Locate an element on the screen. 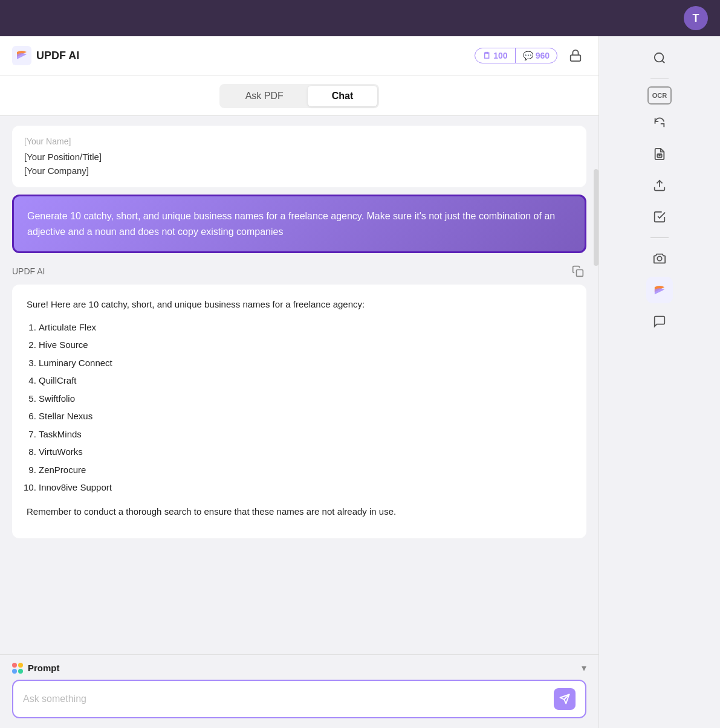 This screenshot has height=728, width=720. token-icon: 🗒 is located at coordinates (487, 56).